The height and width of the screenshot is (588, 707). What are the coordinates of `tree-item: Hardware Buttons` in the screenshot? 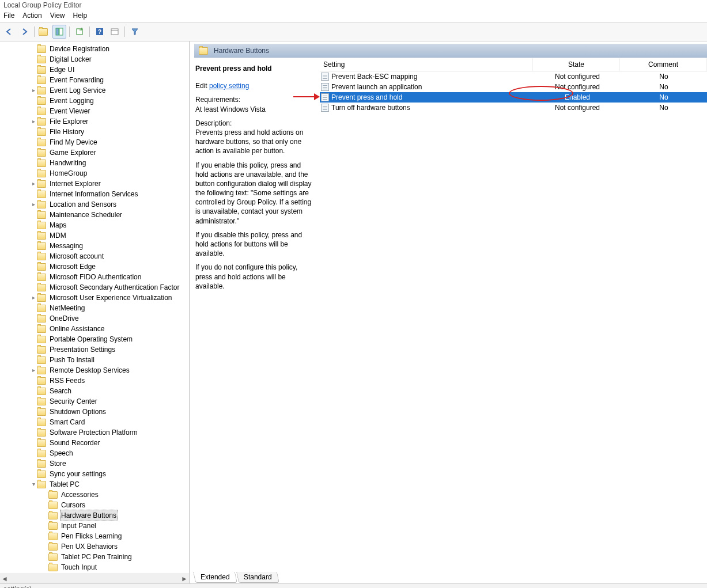 It's located at (94, 515).